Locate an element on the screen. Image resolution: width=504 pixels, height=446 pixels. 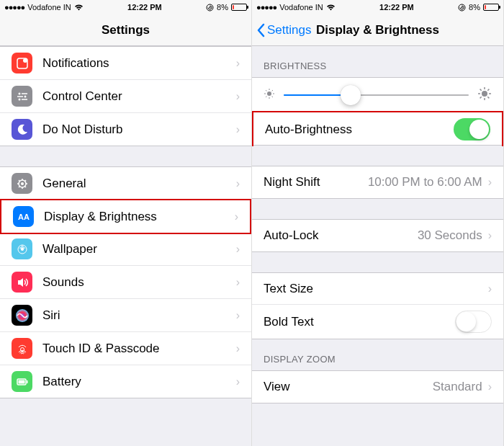
row-label: Notifications is located at coordinates (140, 63).